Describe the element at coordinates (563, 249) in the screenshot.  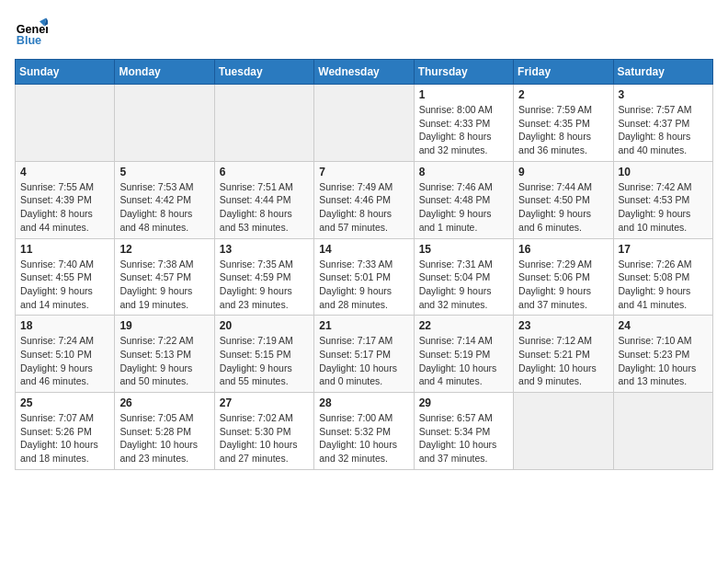
I see `day-number: 16` at that location.